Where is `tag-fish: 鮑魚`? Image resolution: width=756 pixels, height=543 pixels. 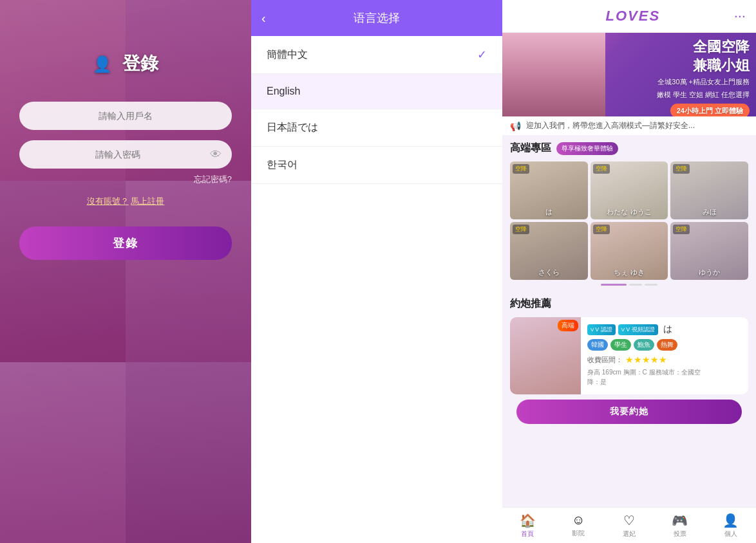
tag-fish: 鮑魚 is located at coordinates (644, 345).